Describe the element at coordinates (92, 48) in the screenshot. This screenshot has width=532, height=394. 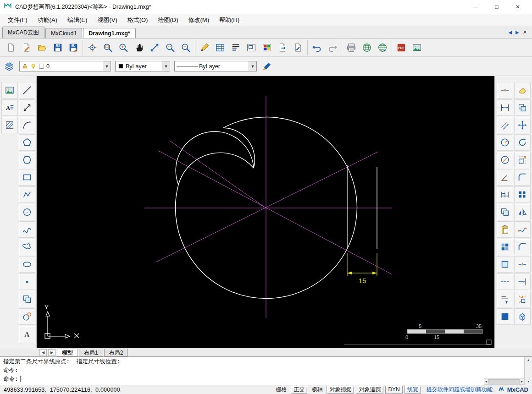
I see `zoom-extents-icon` at that location.